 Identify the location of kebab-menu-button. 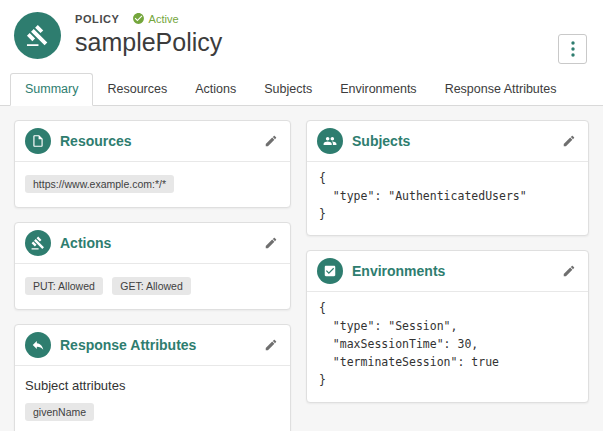
(572, 49).